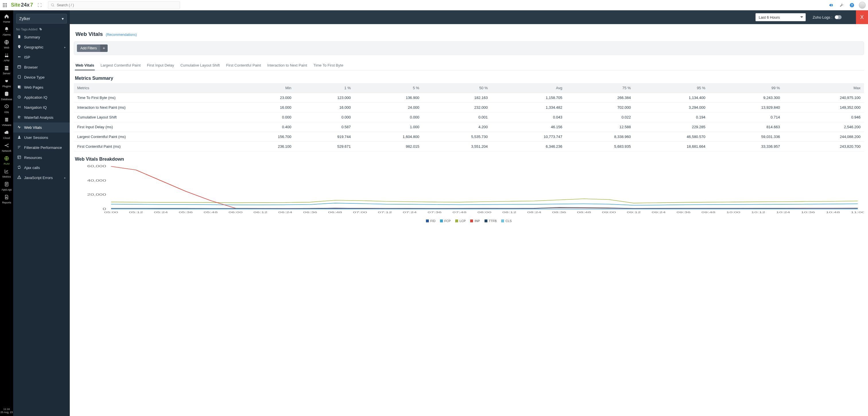 The image size is (868, 416). I want to click on legend-item: CLS, so click(506, 221).